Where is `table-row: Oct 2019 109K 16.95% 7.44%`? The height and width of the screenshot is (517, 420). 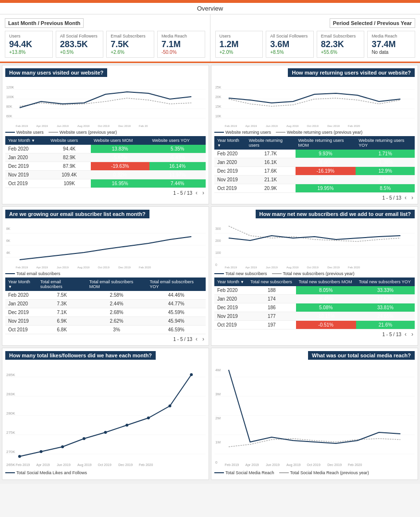
table-row: Oct 2019 109K 16.95% 7.44% is located at coordinates (106, 184).